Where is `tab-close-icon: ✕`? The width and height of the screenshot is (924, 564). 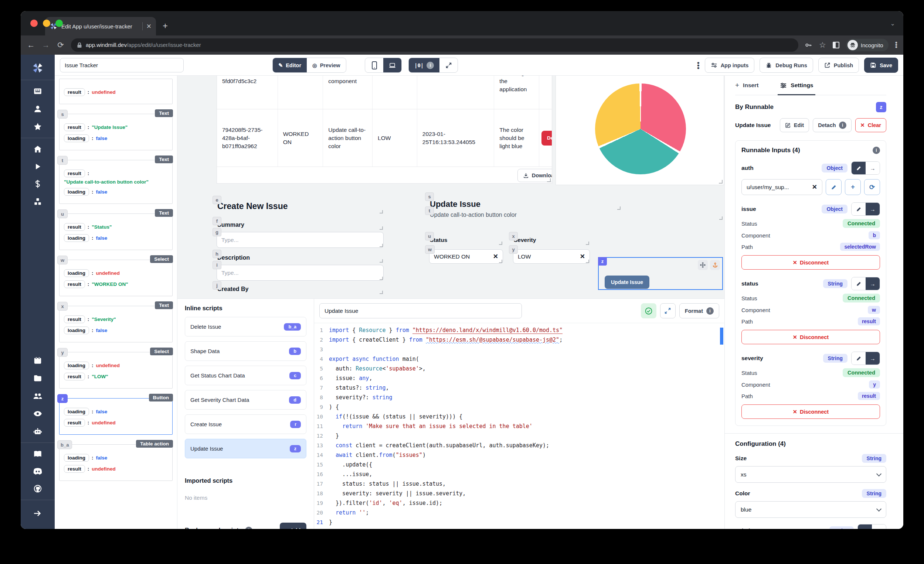
tab-close-icon: ✕ is located at coordinates (149, 26).